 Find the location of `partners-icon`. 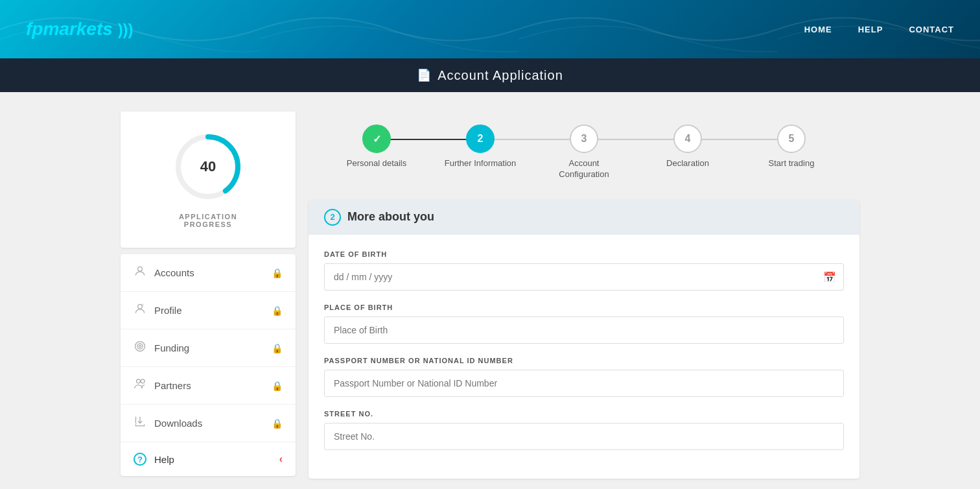

partners-icon is located at coordinates (140, 385).